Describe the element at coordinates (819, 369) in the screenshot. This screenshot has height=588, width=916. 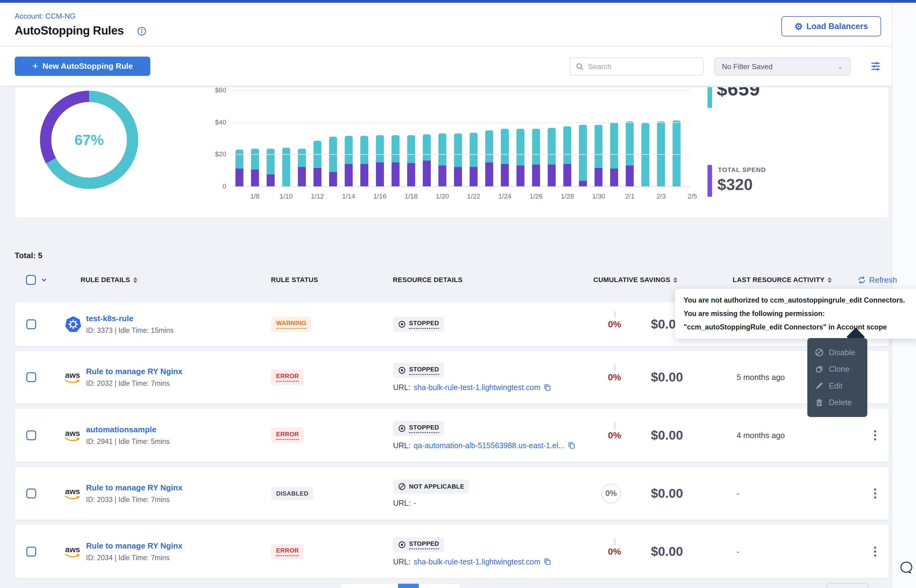
I see `clone-icon` at that location.